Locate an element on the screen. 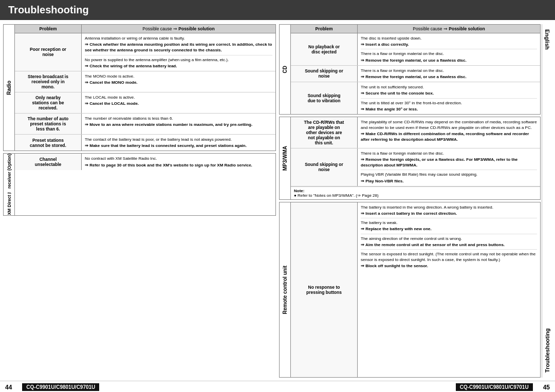  footer: 44 CQ-C9901U/C9801U/C9701U CQ-C9901U/C98… is located at coordinates (278, 386).